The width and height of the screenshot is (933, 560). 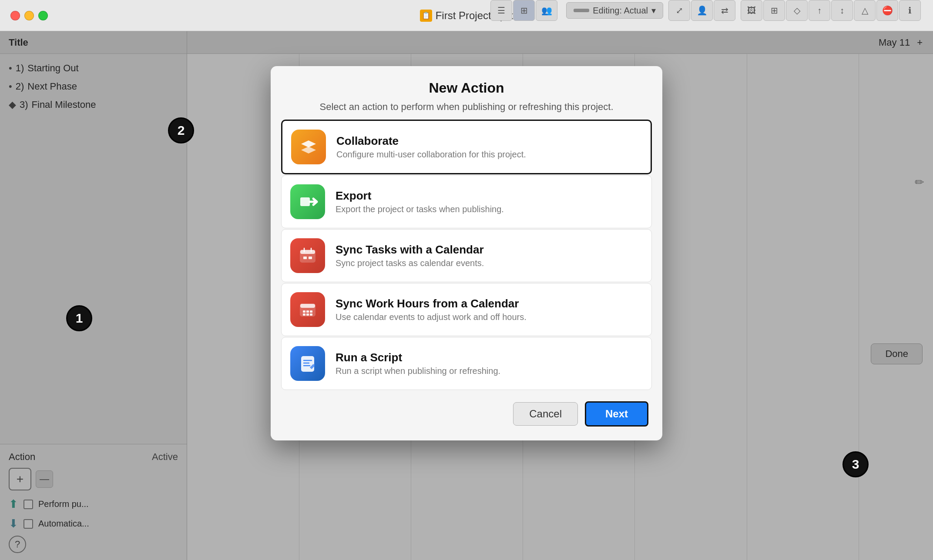 What do you see at coordinates (431, 155) in the screenshot?
I see `collaborate-desc: Configure multi-user collaboration for t…` at bounding box center [431, 155].